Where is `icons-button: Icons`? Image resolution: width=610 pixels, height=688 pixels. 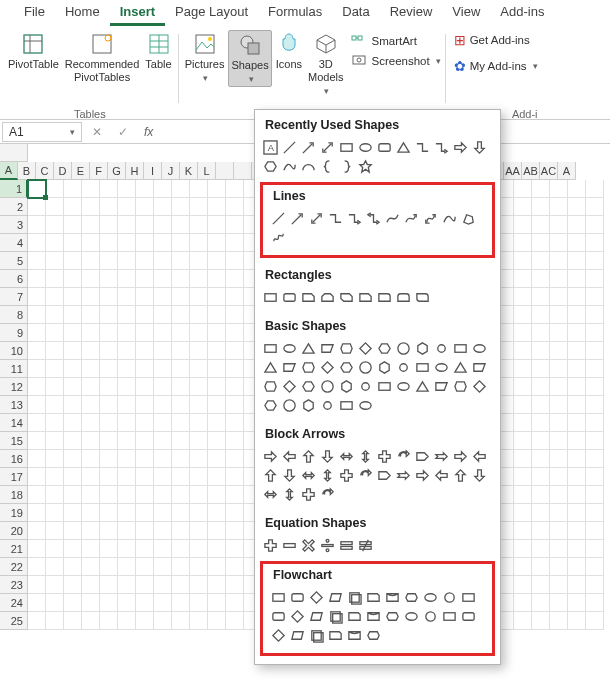
icons-button: Icons is located at coordinates (289, 52).